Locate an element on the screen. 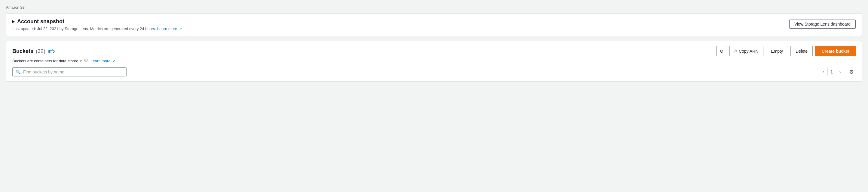 The height and width of the screenshot is (192, 868). breadcrumb: Amazon S3 is located at coordinates (434, 7).